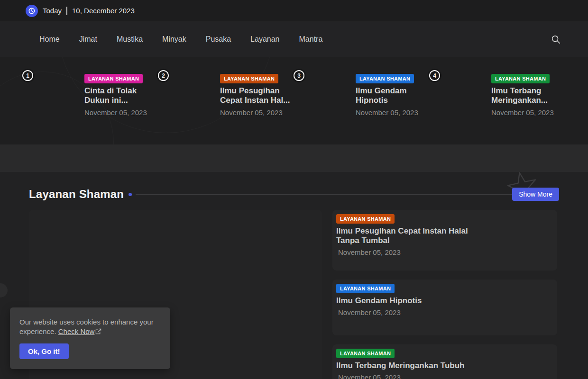  Describe the element at coordinates (527, 96) in the screenshot. I see `post-title: Ilmu Terbang Meringankan...` at that location.